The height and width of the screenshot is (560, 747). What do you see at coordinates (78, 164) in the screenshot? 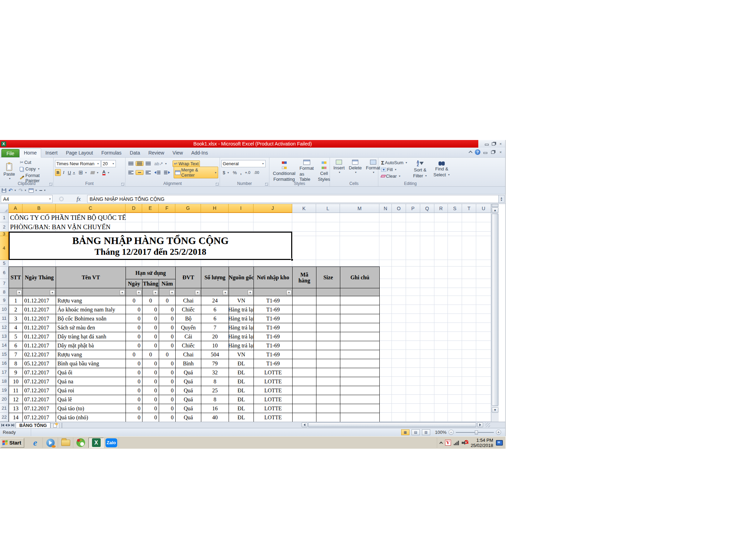
I see `font-name-combo: Times New Roman▼` at bounding box center [78, 164].